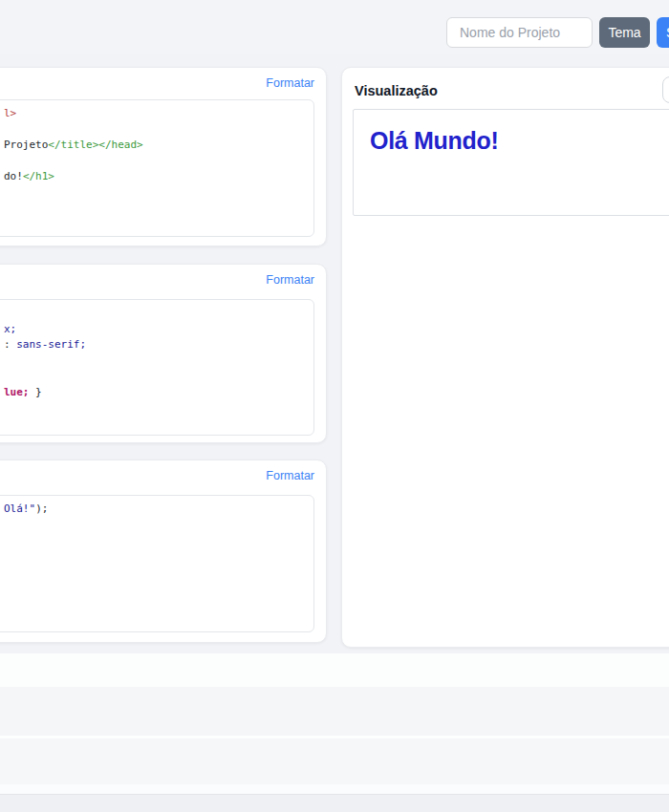 This screenshot has height=812, width=669. I want to click on css-editor-card: Formatar x;: sans-serif; lue; }, so click(163, 353).